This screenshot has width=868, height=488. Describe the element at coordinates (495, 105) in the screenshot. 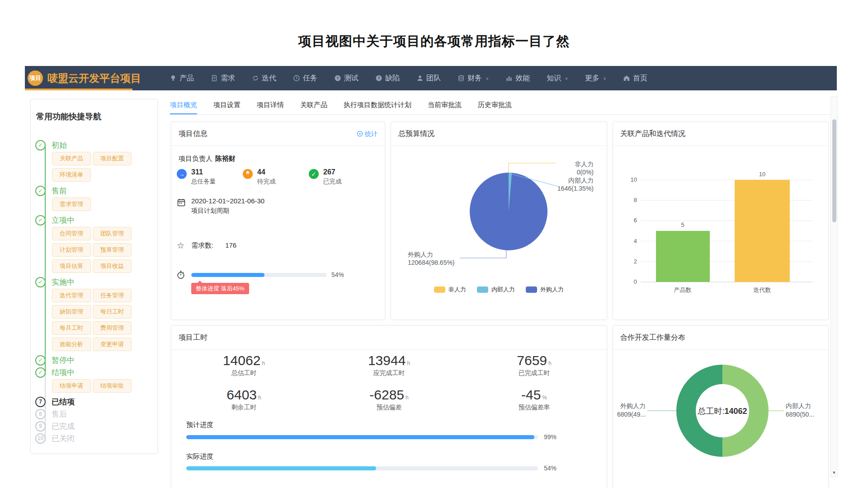

I see `tab-history-approval: 历史审批流` at that location.